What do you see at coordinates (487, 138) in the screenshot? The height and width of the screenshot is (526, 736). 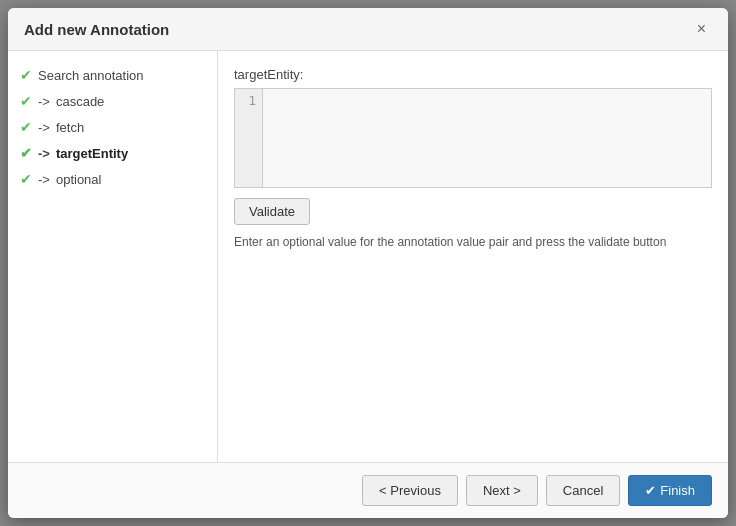 I see `editor-input` at bounding box center [487, 138].